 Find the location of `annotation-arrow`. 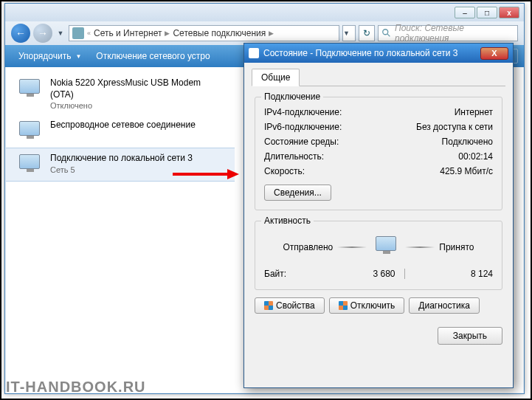

annotation-arrow is located at coordinates (206, 174).